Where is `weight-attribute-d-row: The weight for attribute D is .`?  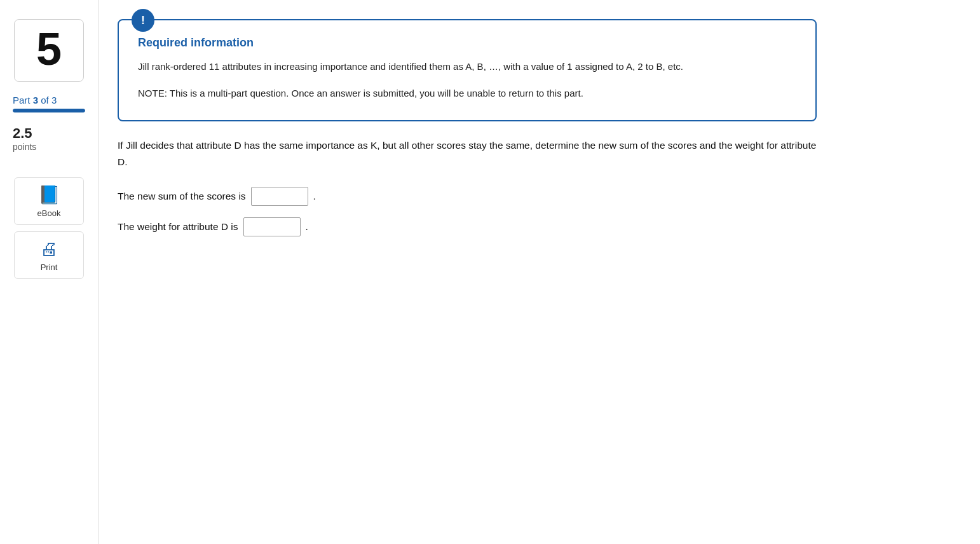
weight-attribute-d-row: The weight for attribute D is . is located at coordinates (467, 227).